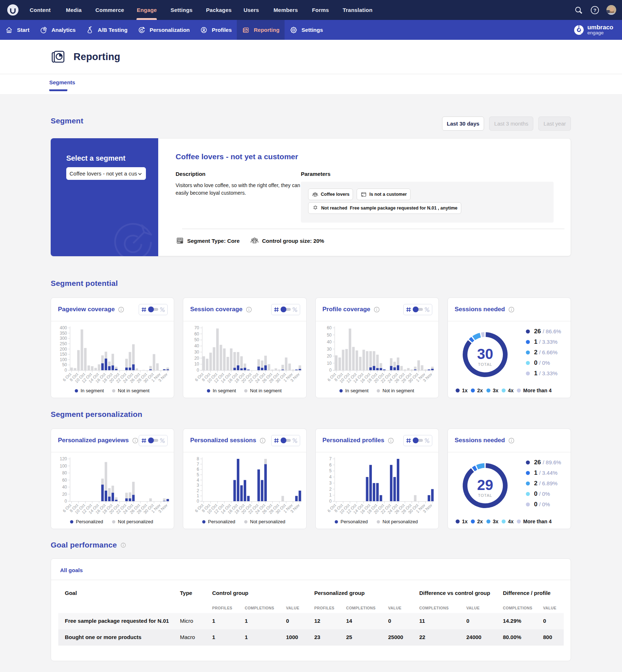 This screenshot has height=672, width=622. Describe the element at coordinates (552, 462) in the screenshot. I see `svg-text: / 89.6%` at that location.